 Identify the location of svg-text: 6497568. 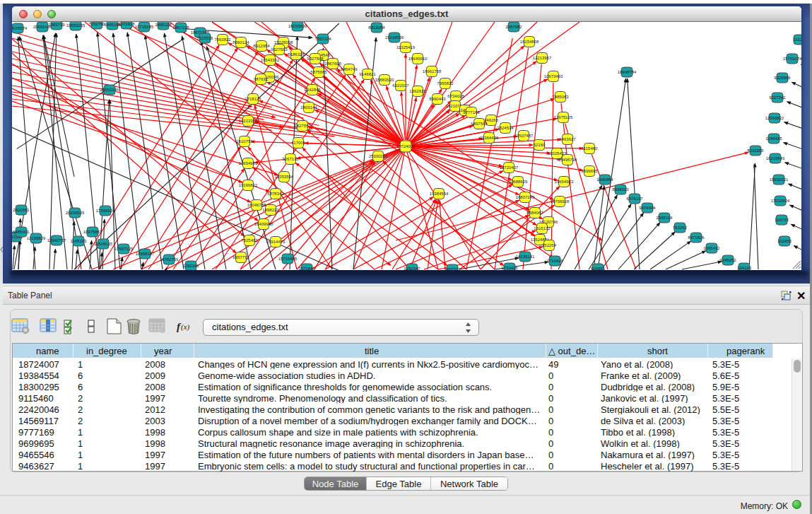
(479, 124).